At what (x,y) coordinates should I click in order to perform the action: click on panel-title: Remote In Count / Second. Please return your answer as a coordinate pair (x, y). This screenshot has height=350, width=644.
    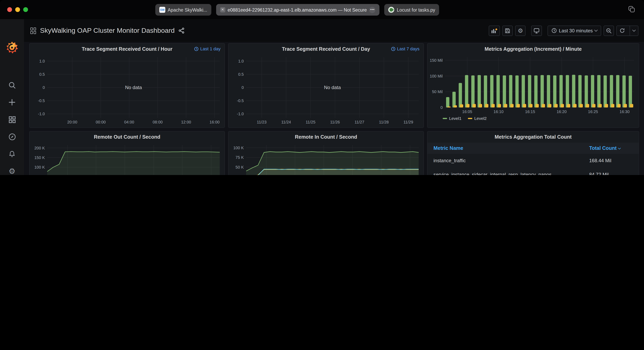
    Looking at the image, I should click on (326, 137).